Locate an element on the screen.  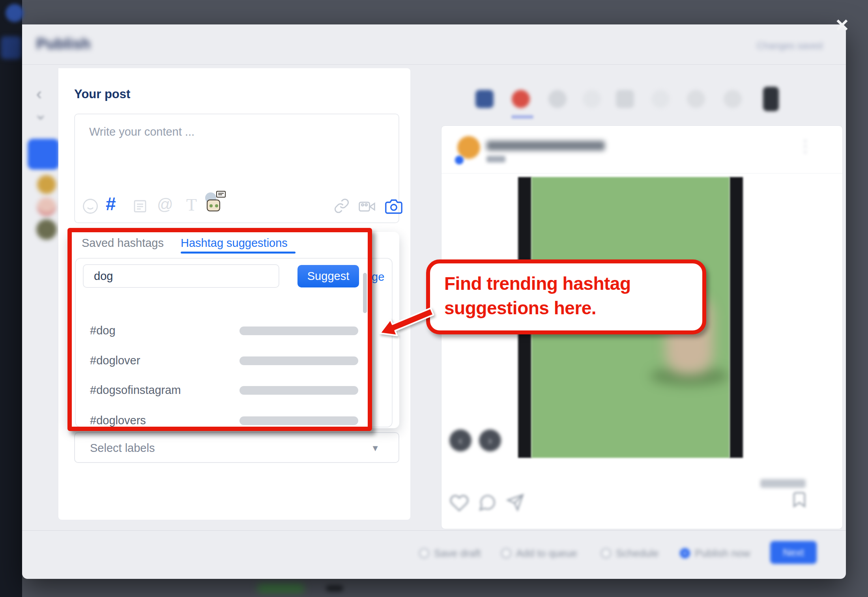
network-badge-icon is located at coordinates (459, 160).